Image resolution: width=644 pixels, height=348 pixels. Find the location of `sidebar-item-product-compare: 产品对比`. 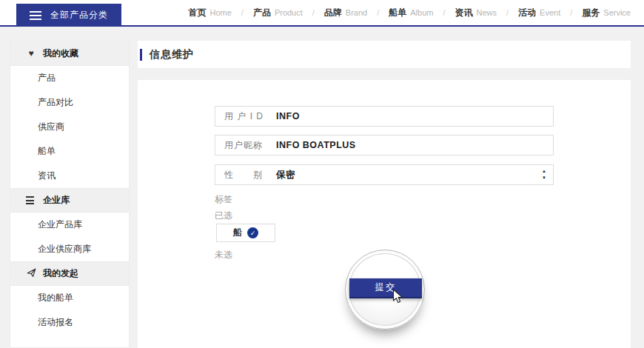

sidebar-item-product-compare: 产品对比 is located at coordinates (70, 102).